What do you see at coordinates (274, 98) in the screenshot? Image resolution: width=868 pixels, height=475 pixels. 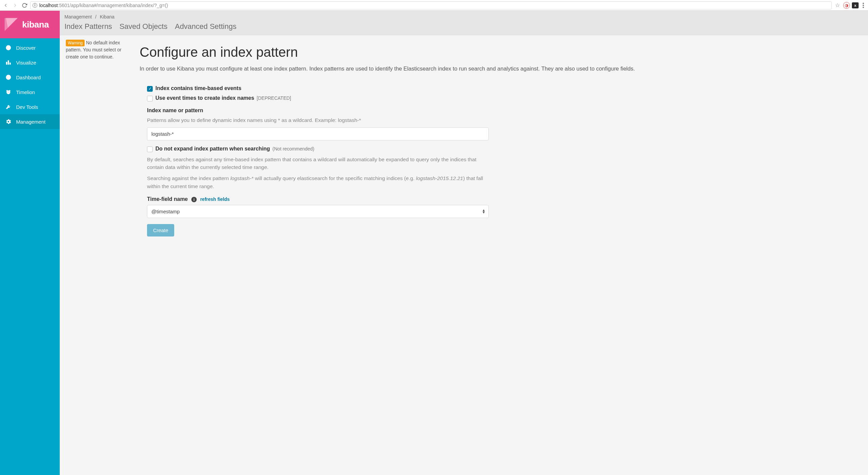 I see `deprecated-suffix: [DEPRECATED]` at bounding box center [274, 98].